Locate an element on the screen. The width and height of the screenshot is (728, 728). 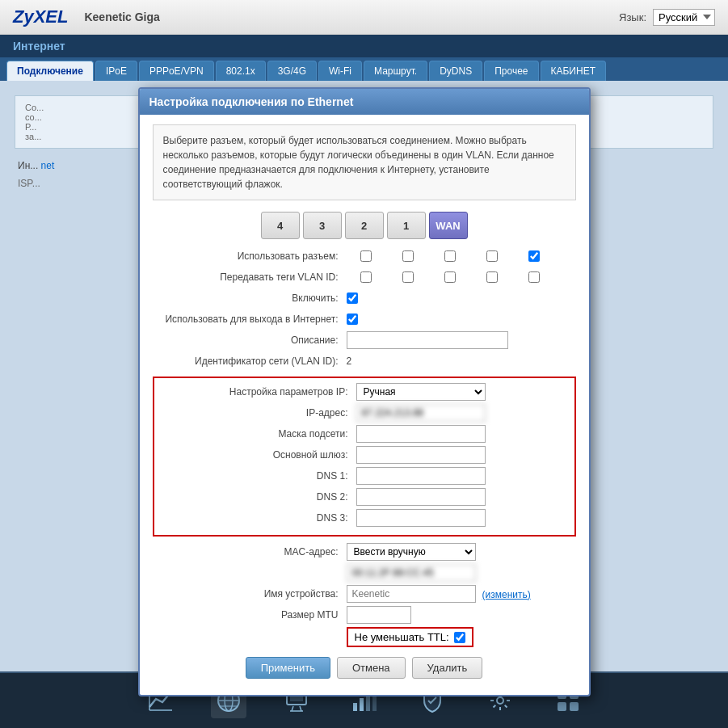
header-right: Язык: Русский English is located at coordinates (667, 18).